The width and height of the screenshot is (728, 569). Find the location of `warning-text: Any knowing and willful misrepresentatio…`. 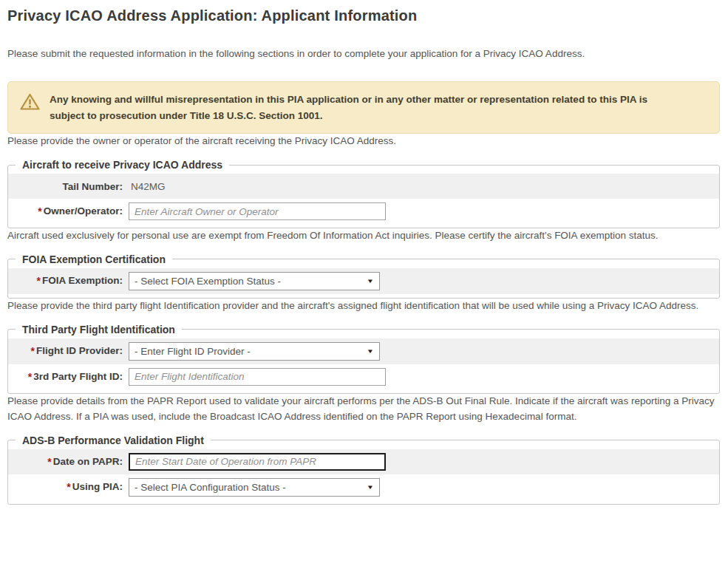

warning-text: Any knowing and willful misrepresentatio… is located at coordinates (367, 108).